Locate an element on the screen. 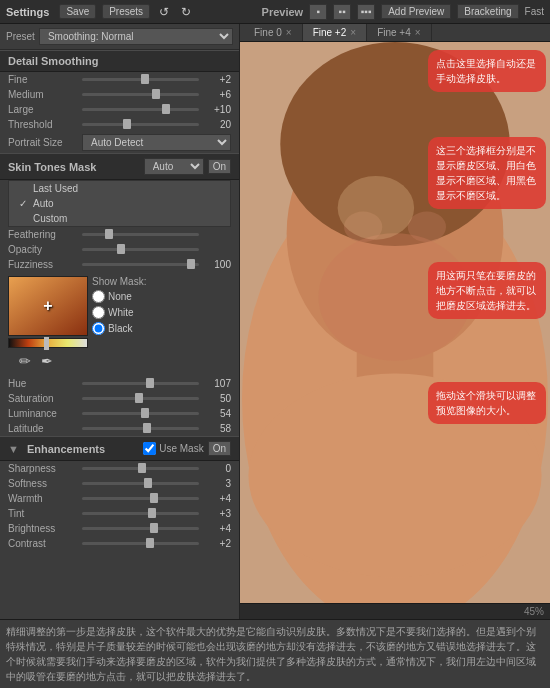  eyedropper-tool: ✏ is located at coordinates (25, 361).